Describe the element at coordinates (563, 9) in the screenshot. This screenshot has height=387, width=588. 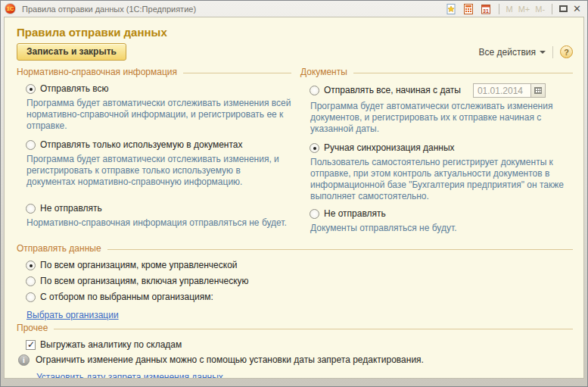
I see `maximize-icon` at that location.